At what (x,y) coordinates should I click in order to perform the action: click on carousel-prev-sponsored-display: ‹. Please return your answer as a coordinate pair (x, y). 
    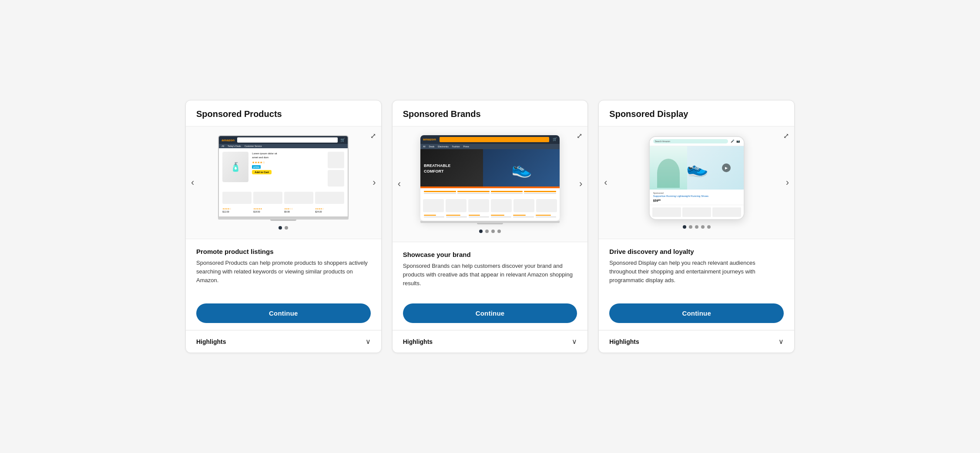
    Looking at the image, I should click on (606, 183).